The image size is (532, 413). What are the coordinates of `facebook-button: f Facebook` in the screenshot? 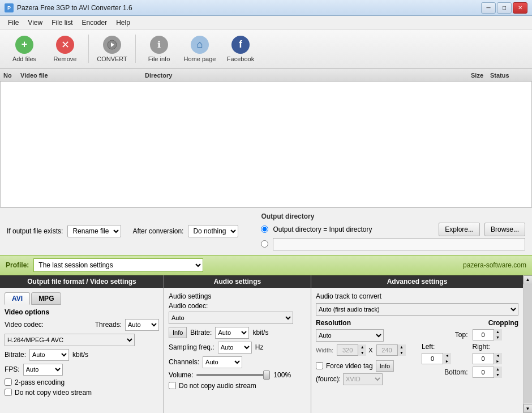 It's located at (241, 49).